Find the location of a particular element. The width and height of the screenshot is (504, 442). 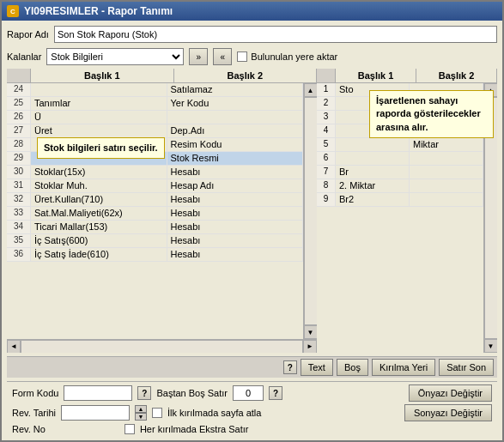

left-hscrollbar: ◄ ► is located at coordinates (161, 346).